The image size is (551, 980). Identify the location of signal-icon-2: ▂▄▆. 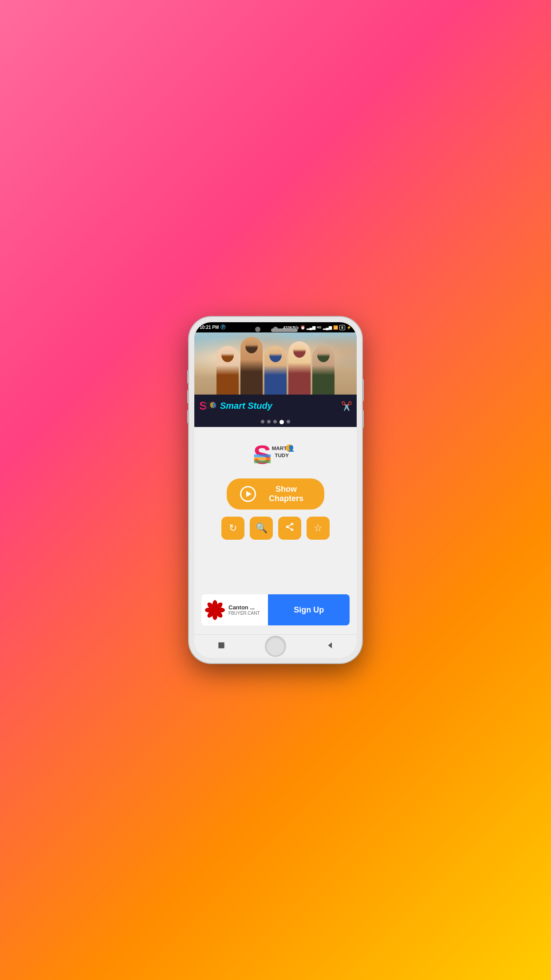
(327, 328).